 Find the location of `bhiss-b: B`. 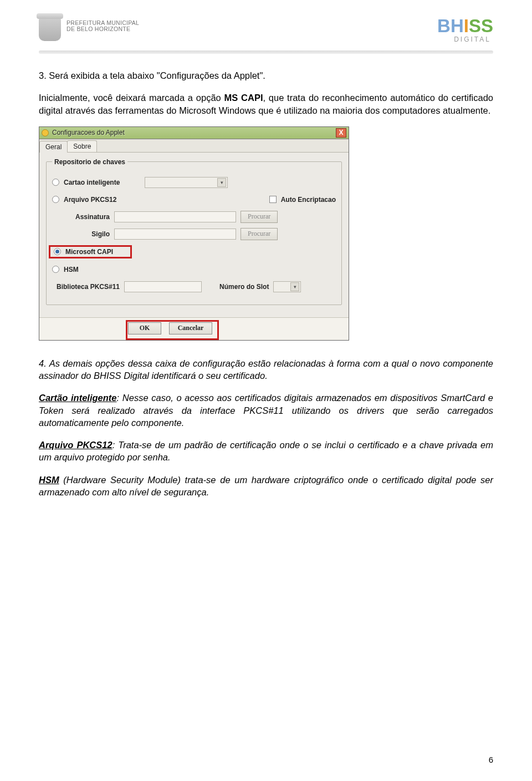

bhiss-b: B is located at coordinates (444, 26).